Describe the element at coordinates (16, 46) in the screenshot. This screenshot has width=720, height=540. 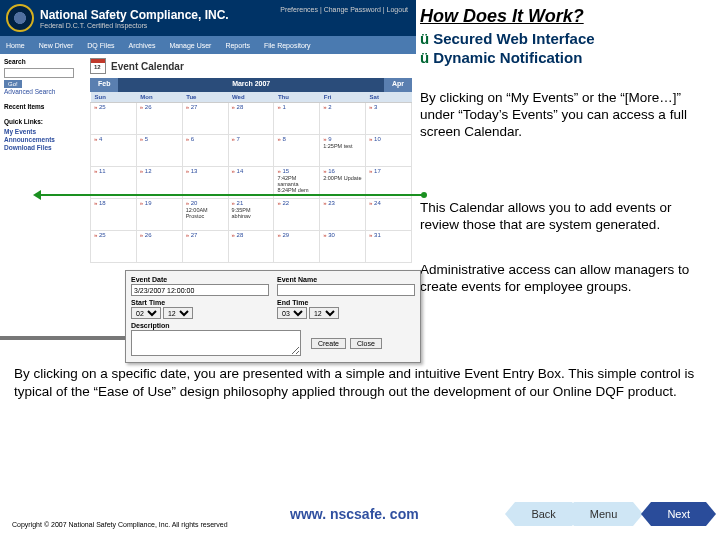
I see `nav-home: Home` at that location.